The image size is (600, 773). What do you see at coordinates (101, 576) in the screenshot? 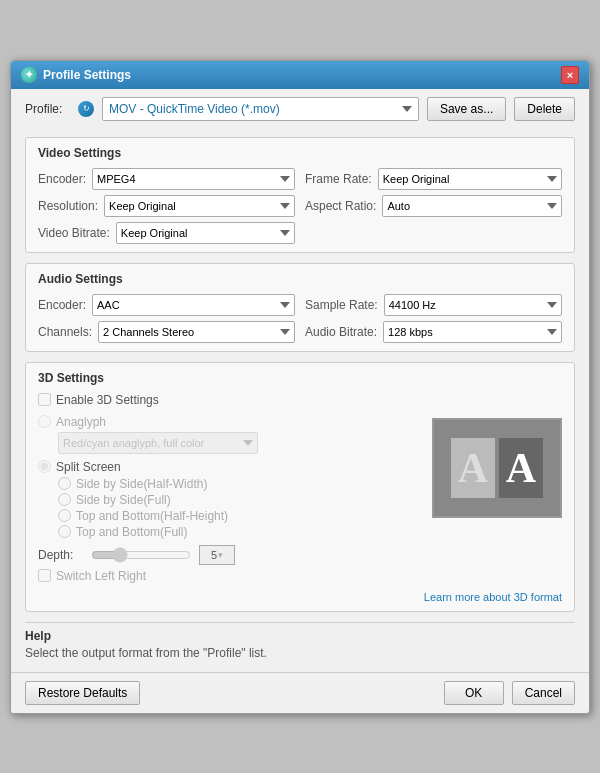
I see `switch-label: Switch Left Right` at bounding box center [101, 576].